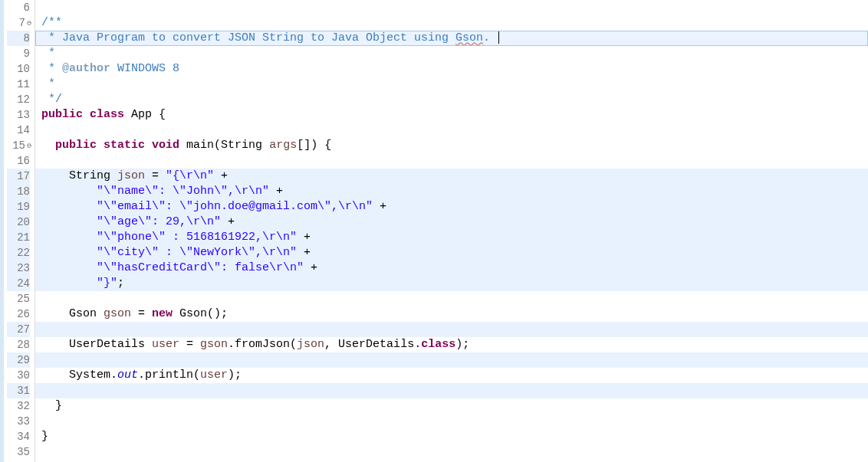 The image size is (868, 462). What do you see at coordinates (452, 23) in the screenshot?
I see `code-line: /**` at bounding box center [452, 23].